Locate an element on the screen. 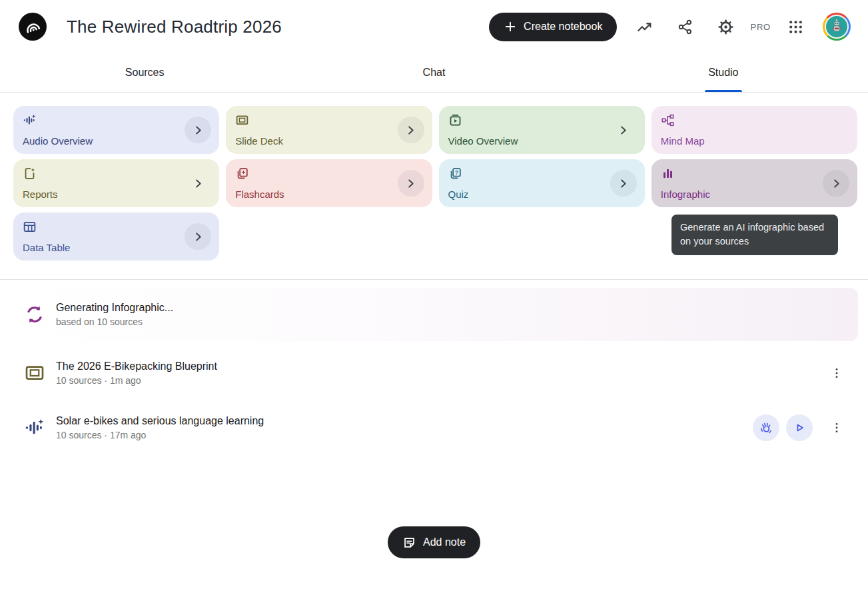 This screenshot has height=591, width=868. studio-tool-label: Flashcards is located at coordinates (329, 195).